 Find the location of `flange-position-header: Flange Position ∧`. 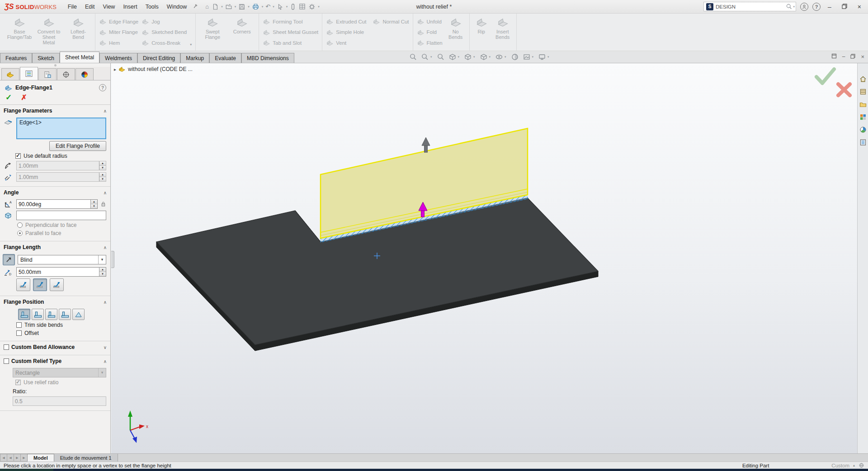

flange-position-header: Flange Position ∧ is located at coordinates (55, 301).